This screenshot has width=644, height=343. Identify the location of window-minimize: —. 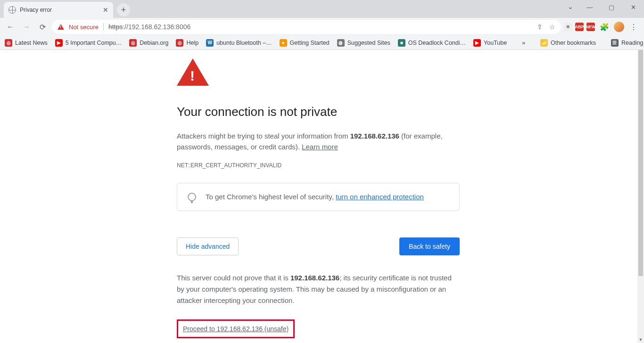
(590, 7).